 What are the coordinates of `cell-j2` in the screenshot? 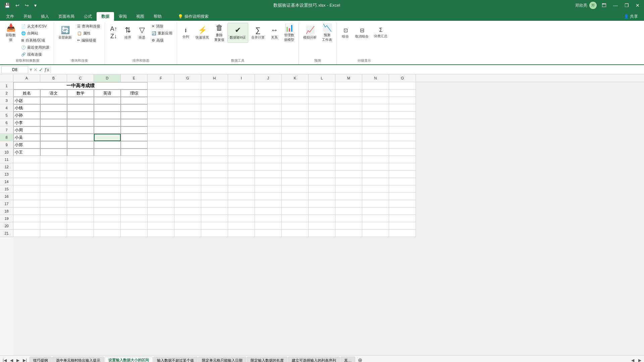 It's located at (268, 93).